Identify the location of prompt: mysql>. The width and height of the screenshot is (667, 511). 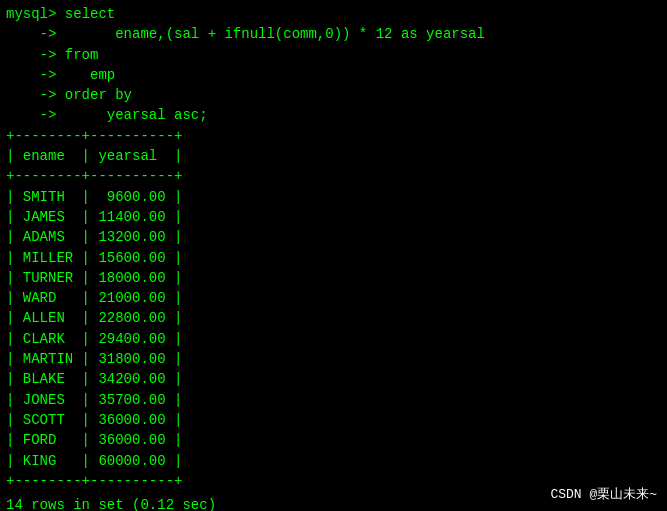
(31, 14).